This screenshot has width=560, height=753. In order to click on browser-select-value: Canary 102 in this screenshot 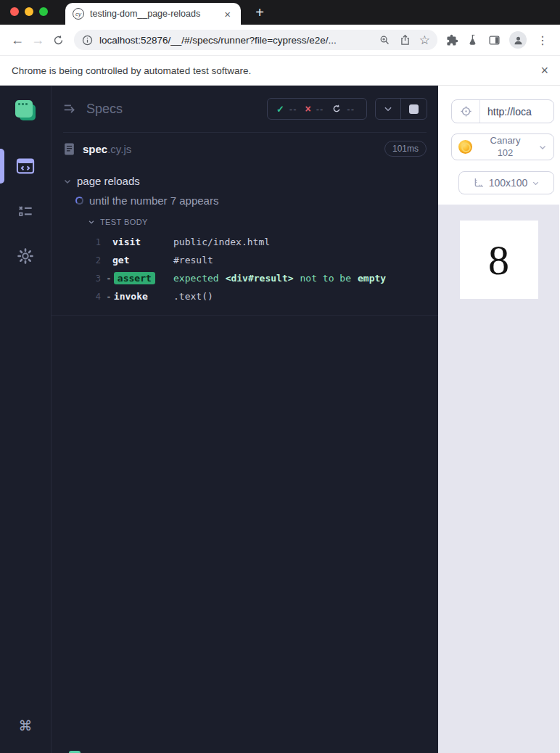, I will do `click(505, 147)`.